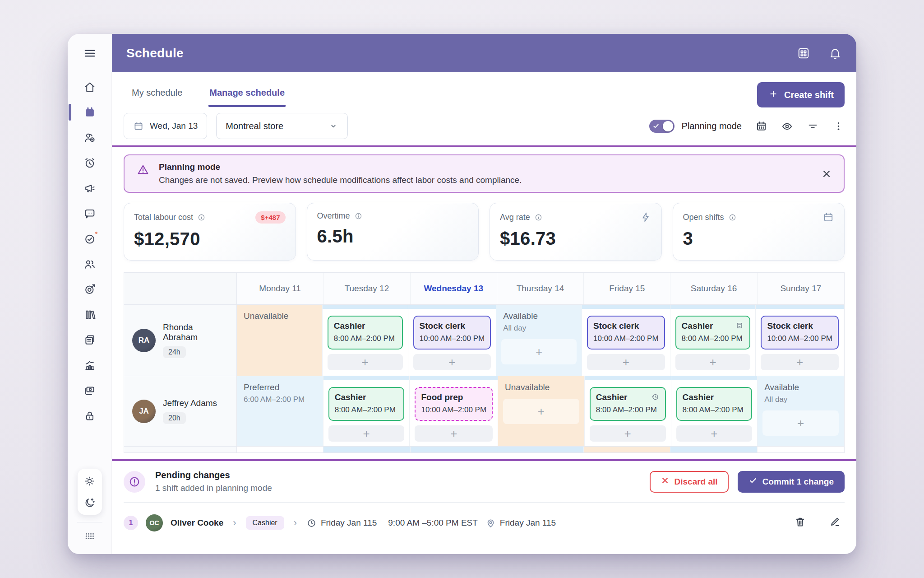  I want to click on discard-all-button: Discard all, so click(689, 482).